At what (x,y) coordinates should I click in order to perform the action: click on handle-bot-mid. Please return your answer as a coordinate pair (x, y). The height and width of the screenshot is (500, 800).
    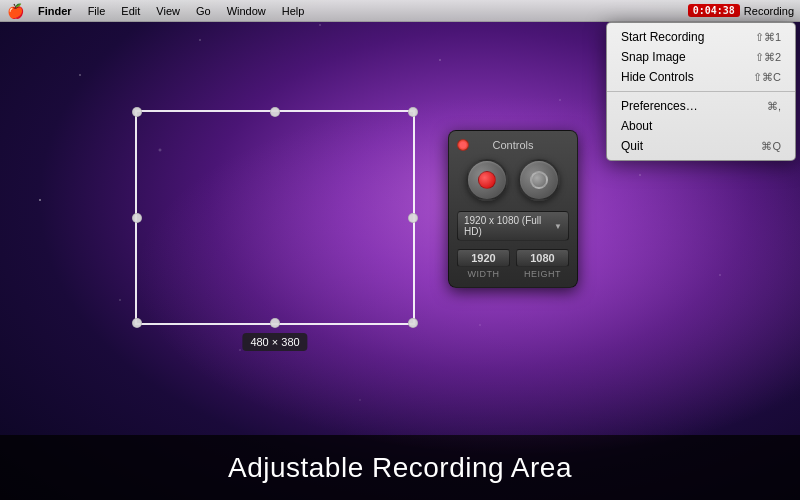
    Looking at the image, I should click on (275, 323).